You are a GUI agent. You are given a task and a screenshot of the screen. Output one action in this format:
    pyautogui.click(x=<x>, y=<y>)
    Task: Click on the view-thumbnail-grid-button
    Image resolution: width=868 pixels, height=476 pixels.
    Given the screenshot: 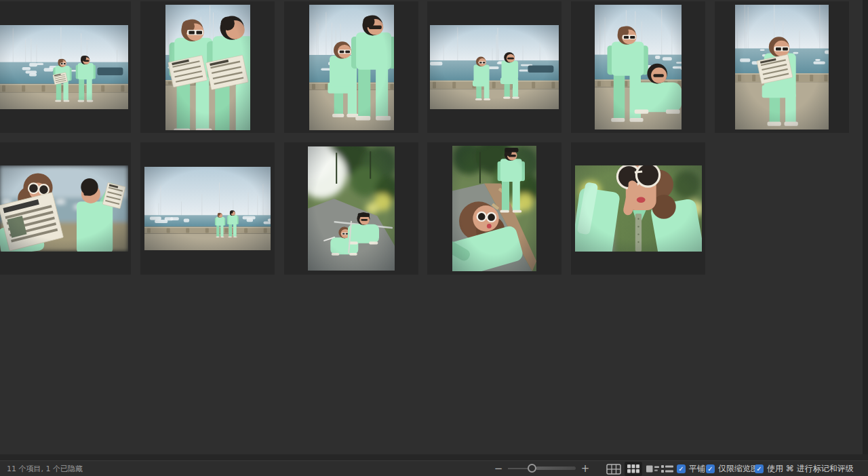 What is the action you would take?
    pyautogui.click(x=633, y=469)
    